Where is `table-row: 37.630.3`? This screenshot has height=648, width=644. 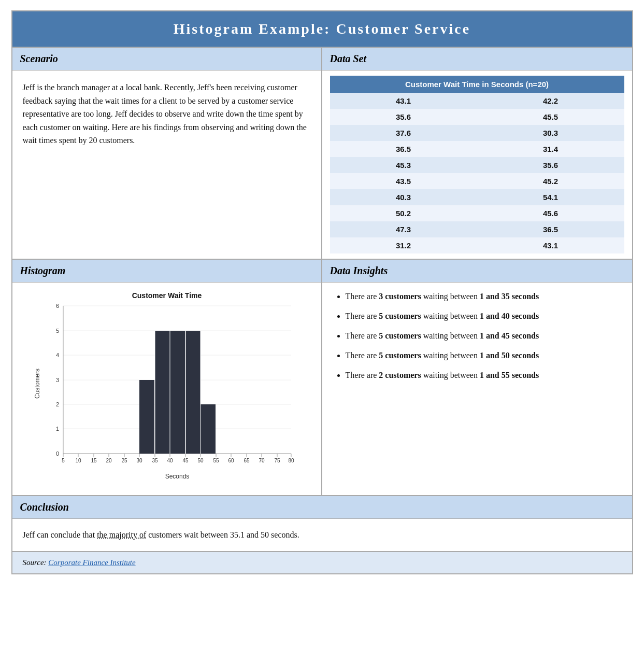
table-row: 37.630.3 is located at coordinates (477, 133).